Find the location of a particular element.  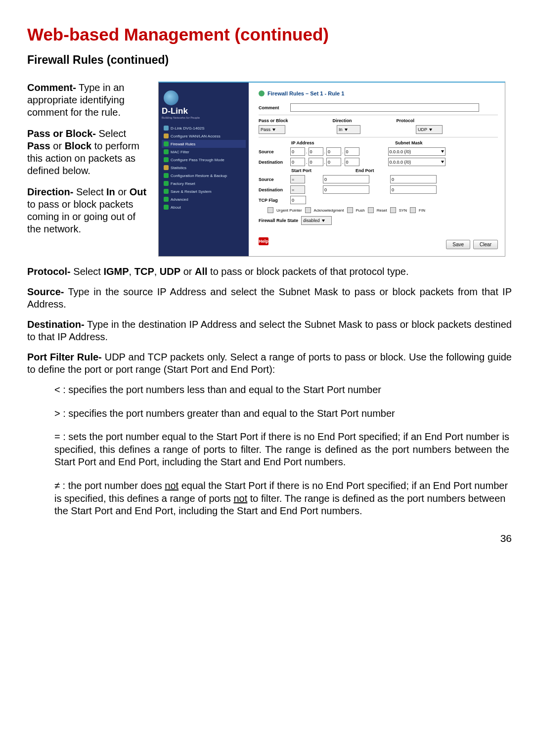

brand-text: D-Link is located at coordinates (204, 111).